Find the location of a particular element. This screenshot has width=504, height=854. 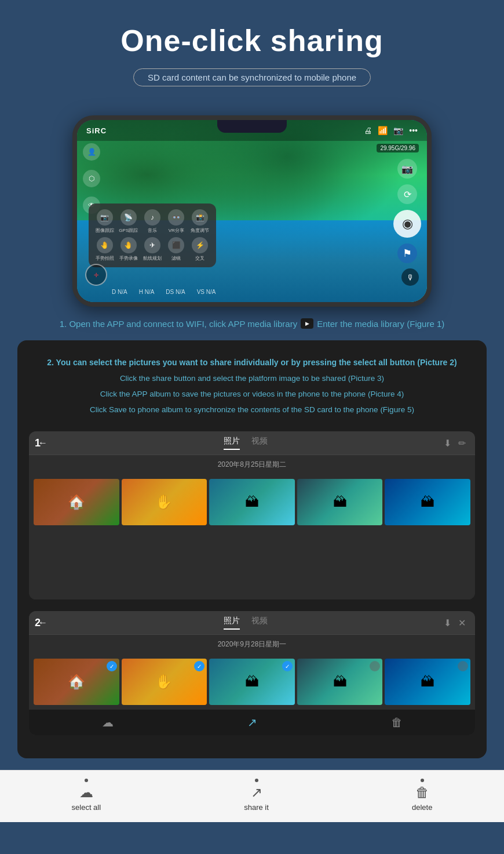

figure-2-icons: ⬇ ✕ is located at coordinates (455, 623).